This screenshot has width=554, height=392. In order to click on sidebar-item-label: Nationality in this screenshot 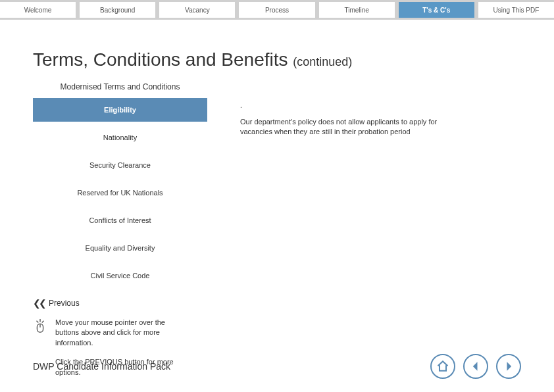, I will do `click(120, 137)`.